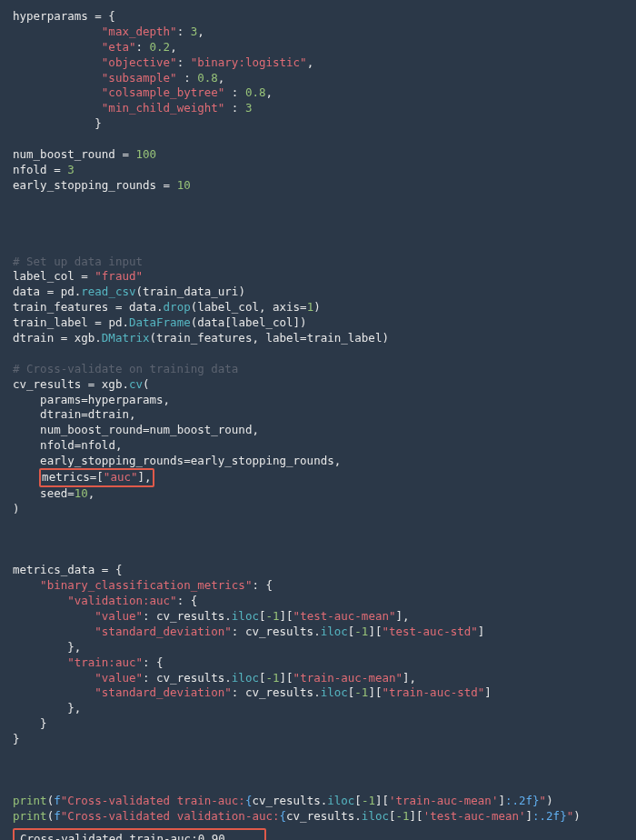 Image resolution: width=636 pixels, height=840 pixels. What do you see at coordinates (64, 16) in the screenshot?
I see `code-line: hyperparams = {` at bounding box center [64, 16].